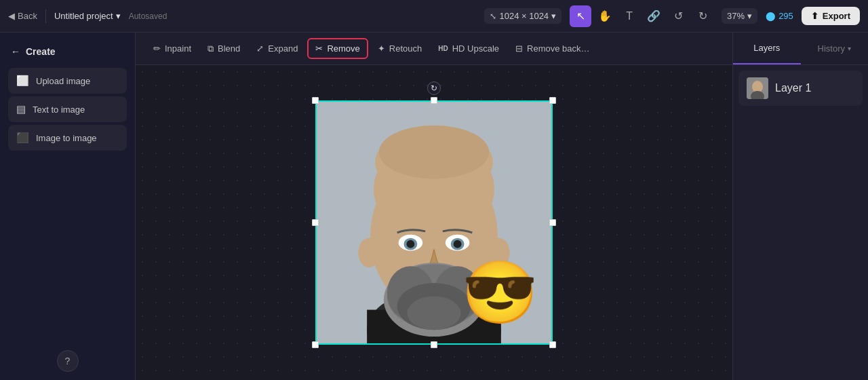 This screenshot has width=868, height=380. Describe the element at coordinates (68, 53) in the screenshot. I see `sidebar-header: ← Create` at that location.